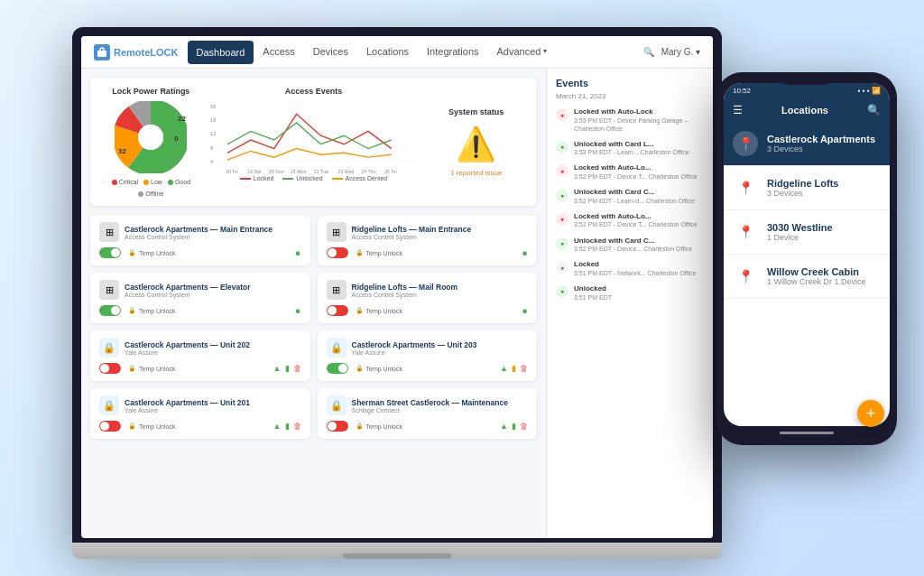 The height and width of the screenshot is (576, 924). Describe the element at coordinates (200, 426) in the screenshot. I see `card-actions: 🔒 Temp Unlock ▲ ▮ 🗑` at that location.